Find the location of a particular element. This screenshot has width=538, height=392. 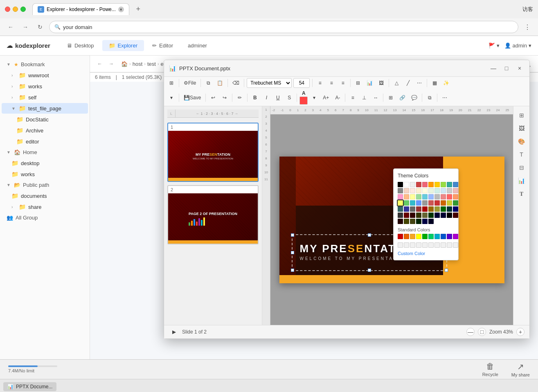

pptx-table-btn: ⊞ is located at coordinates (358, 83).